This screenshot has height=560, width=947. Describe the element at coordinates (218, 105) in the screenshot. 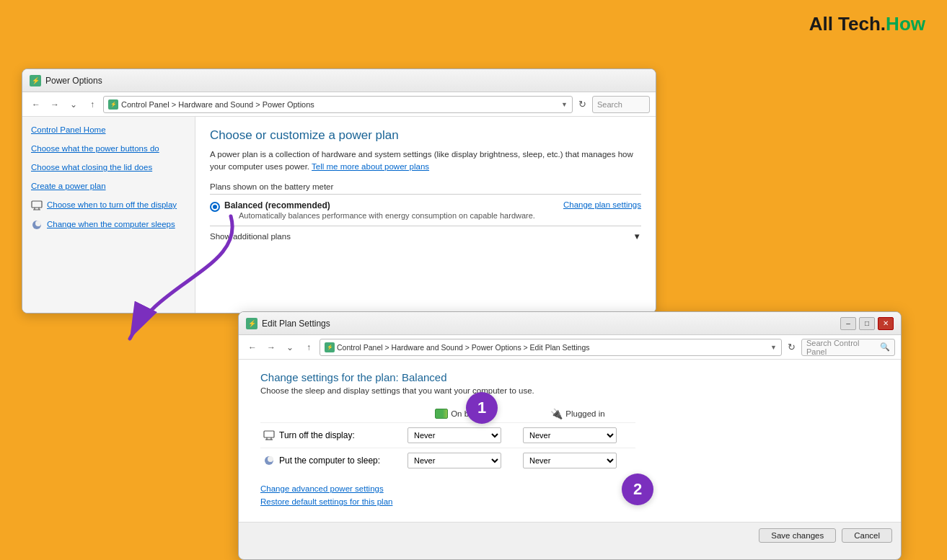

I see `address-path-1: Control Panel > Hardware and Sound > Pow…` at that location.